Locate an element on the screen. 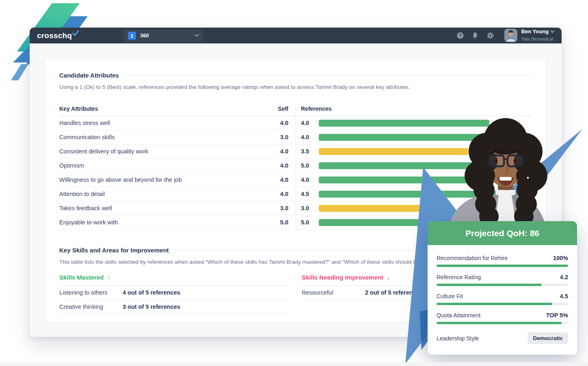 This screenshot has width=588, height=366. attribute-row: Communication skills3.04.0 is located at coordinates (296, 137).